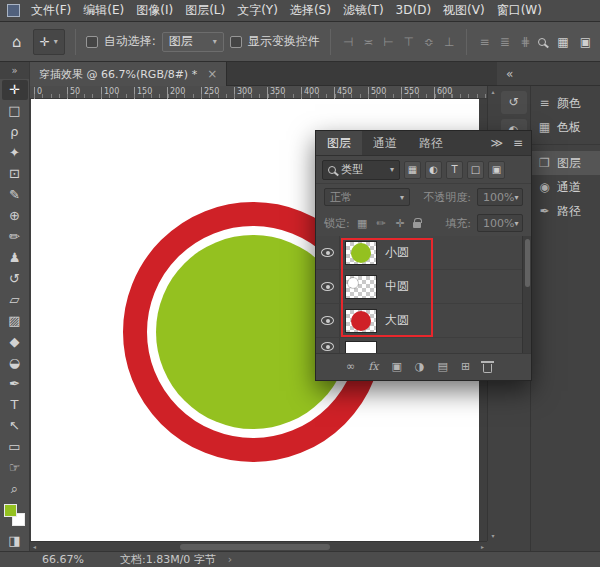  Describe the element at coordinates (205, 11) in the screenshot. I see `menu-layer: 图层(L)` at that location.